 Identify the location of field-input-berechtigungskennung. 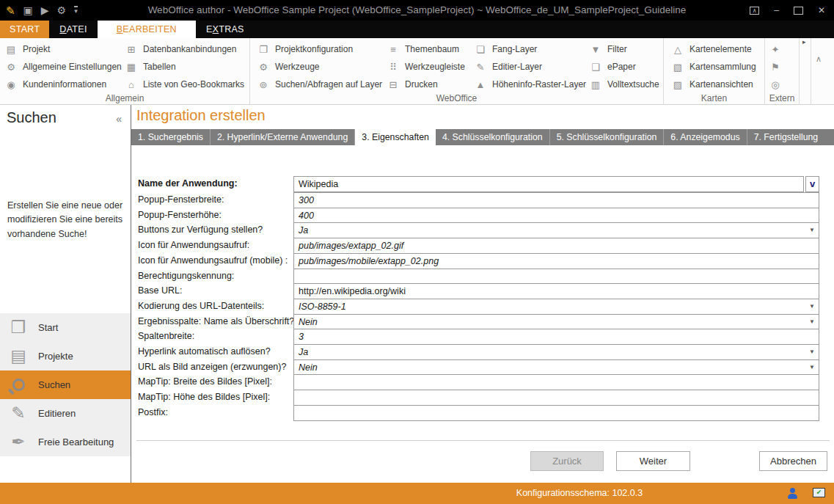
(556, 277).